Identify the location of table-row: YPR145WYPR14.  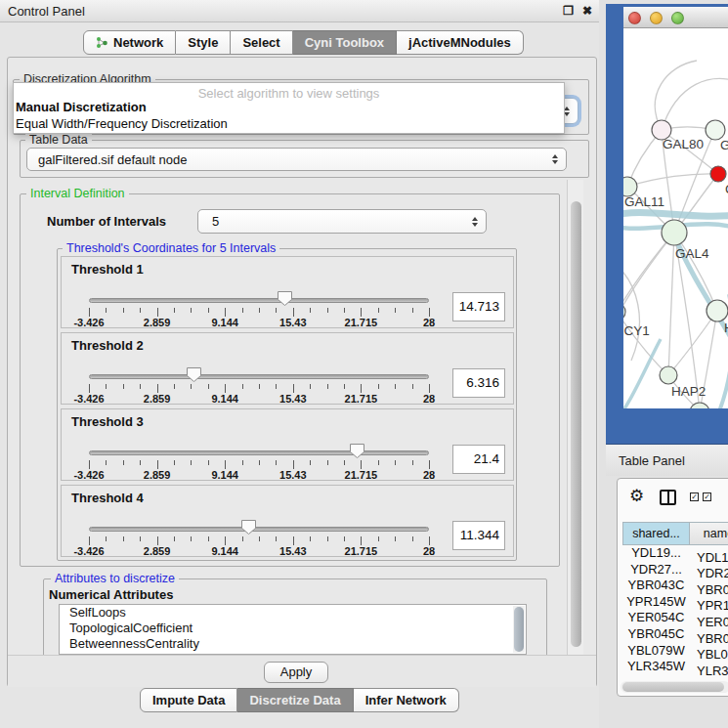
(675, 602).